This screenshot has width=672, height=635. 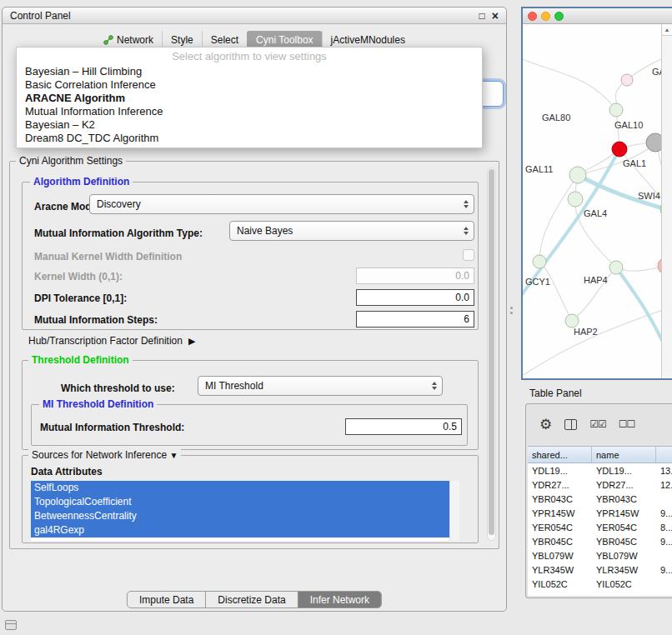 What do you see at coordinates (249, 85) in the screenshot?
I see `dropdown-item: Basic Correlation Inference` at bounding box center [249, 85].